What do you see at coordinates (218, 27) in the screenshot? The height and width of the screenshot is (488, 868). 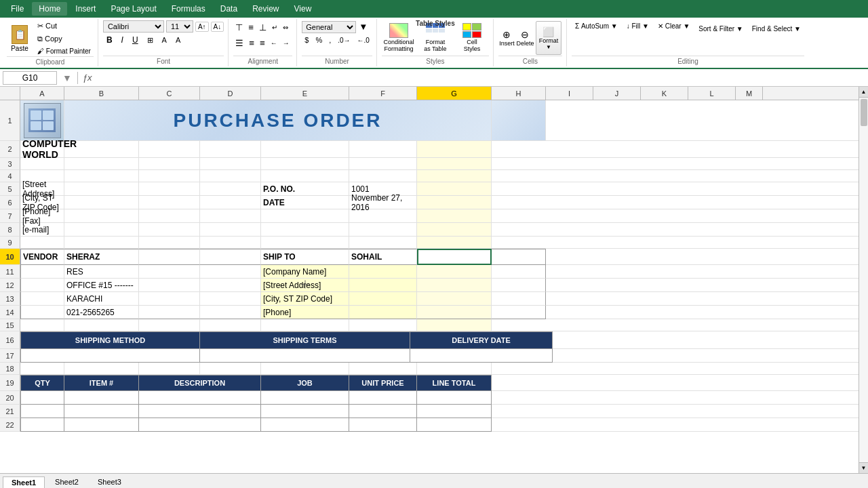 I see `decrease-font-button: A↓` at bounding box center [218, 27].